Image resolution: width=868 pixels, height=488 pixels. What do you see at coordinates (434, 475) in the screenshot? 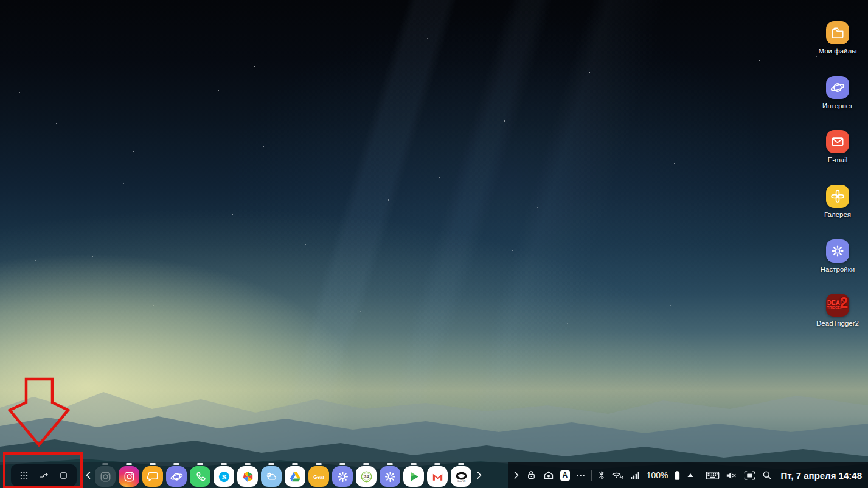
I see `taskbar: SGear24Gear VR A 100% Пт, 7 апреля 14:48` at bounding box center [434, 475].